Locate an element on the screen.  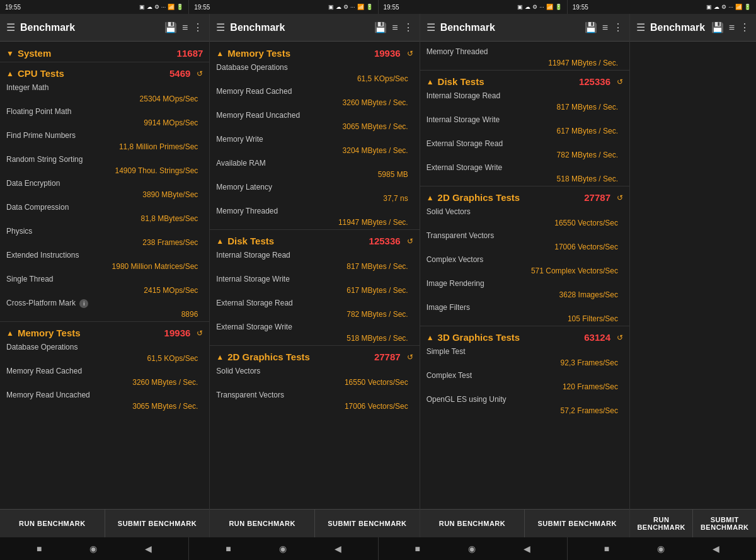
prime-name: Find Prime Numbers is located at coordinates (41, 135).